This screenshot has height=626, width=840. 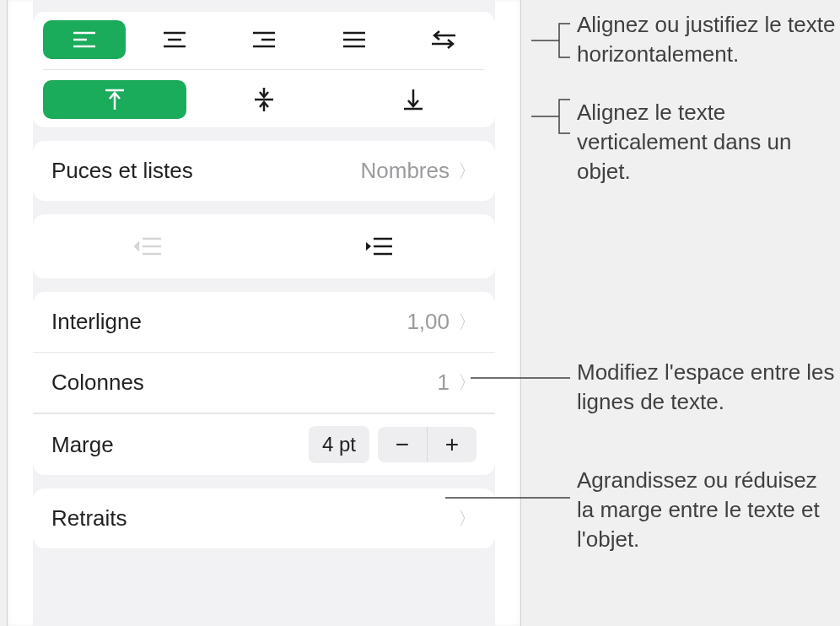 I want to click on valign-middle-button, so click(x=264, y=100).